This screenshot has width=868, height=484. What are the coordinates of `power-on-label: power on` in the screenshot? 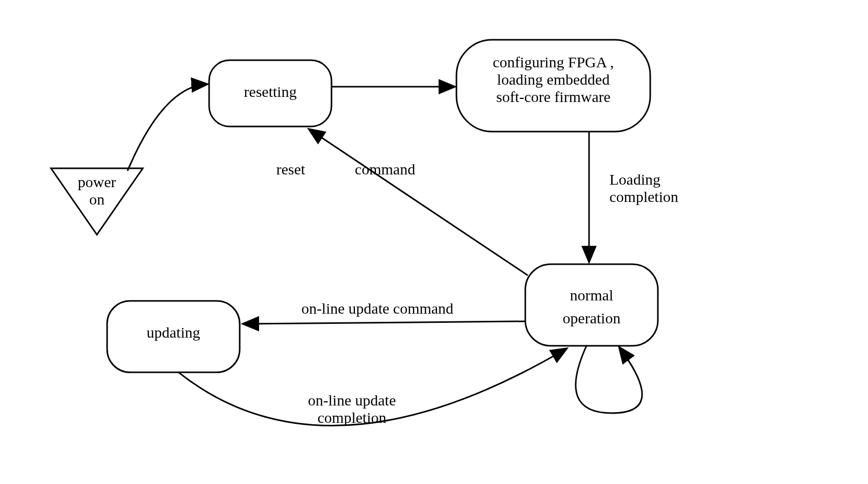 It's located at (97, 191).